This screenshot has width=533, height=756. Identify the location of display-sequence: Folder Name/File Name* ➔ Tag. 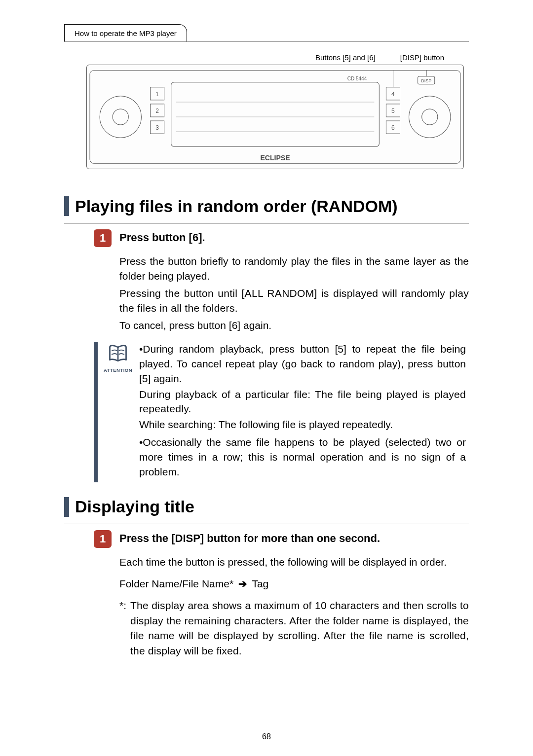
(294, 584).